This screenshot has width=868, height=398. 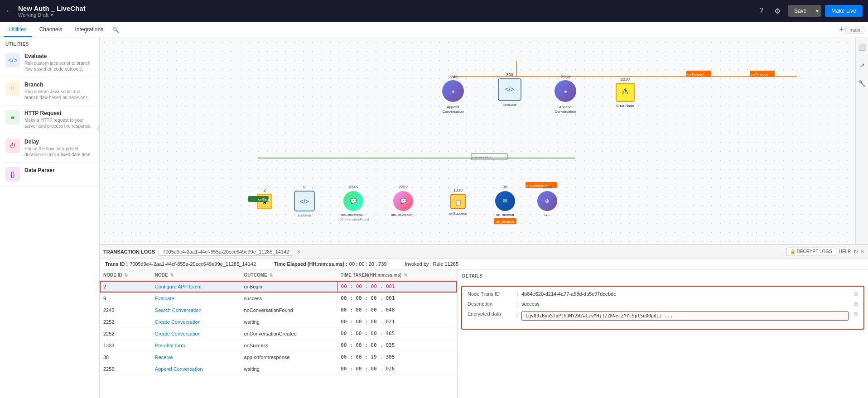 What do you see at coordinates (196, 345) in the screenshot?
I see `cell-node-name: Pre-chat form` at bounding box center [196, 345].